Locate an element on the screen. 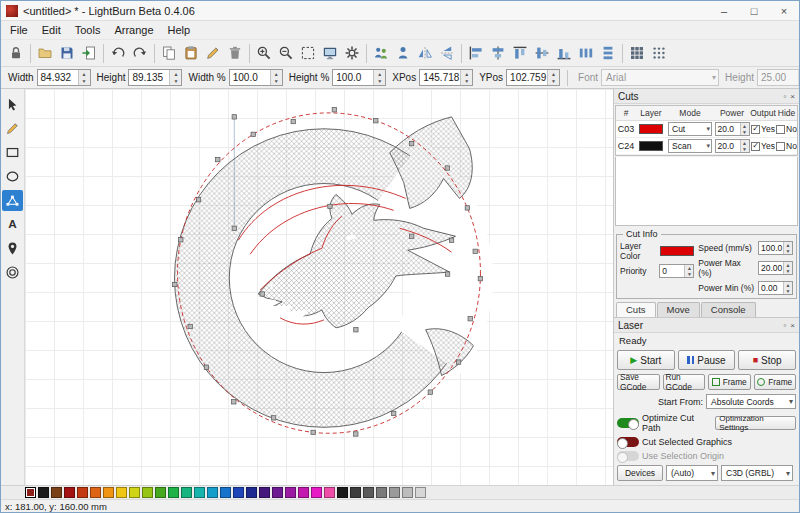 This screenshot has width=800, height=513. flip-vertical-button is located at coordinates (447, 54).